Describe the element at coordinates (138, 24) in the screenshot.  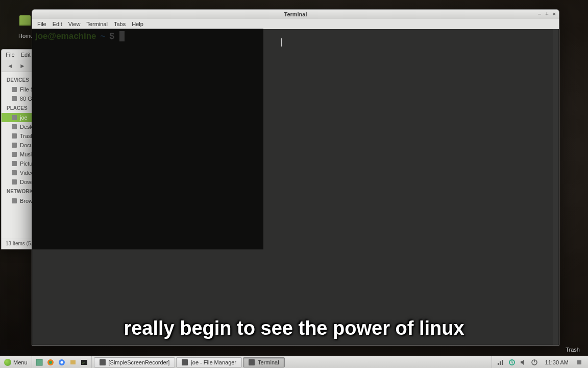
I see `term-menu-help: Help` at that location.